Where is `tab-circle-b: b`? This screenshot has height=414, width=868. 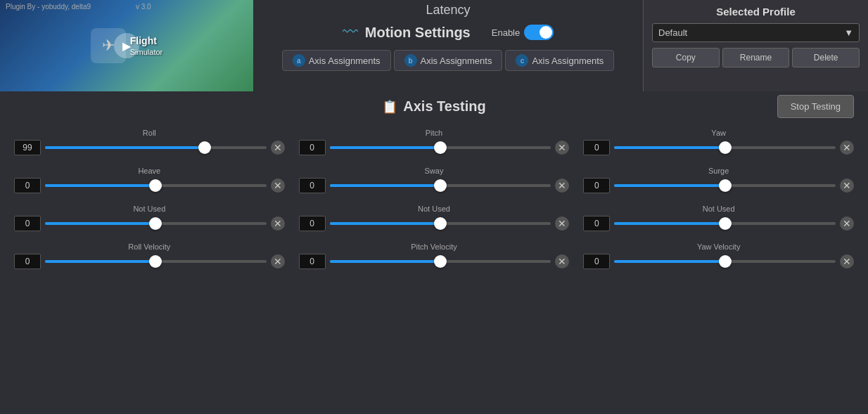 tab-circle-b: b is located at coordinates (411, 60).